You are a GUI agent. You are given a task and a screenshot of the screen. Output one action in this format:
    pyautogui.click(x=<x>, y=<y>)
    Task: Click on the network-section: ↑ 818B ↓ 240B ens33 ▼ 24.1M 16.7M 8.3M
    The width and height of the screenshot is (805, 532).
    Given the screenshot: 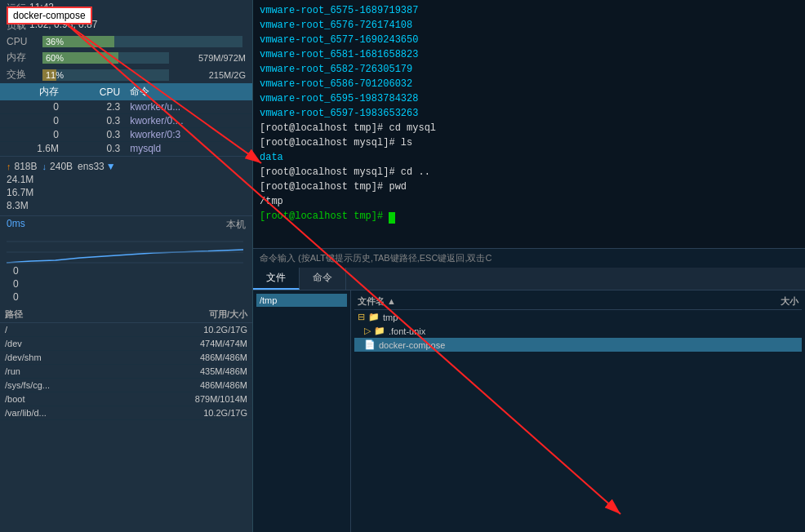 What is the action you would take?
    pyautogui.click(x=126, y=186)
    